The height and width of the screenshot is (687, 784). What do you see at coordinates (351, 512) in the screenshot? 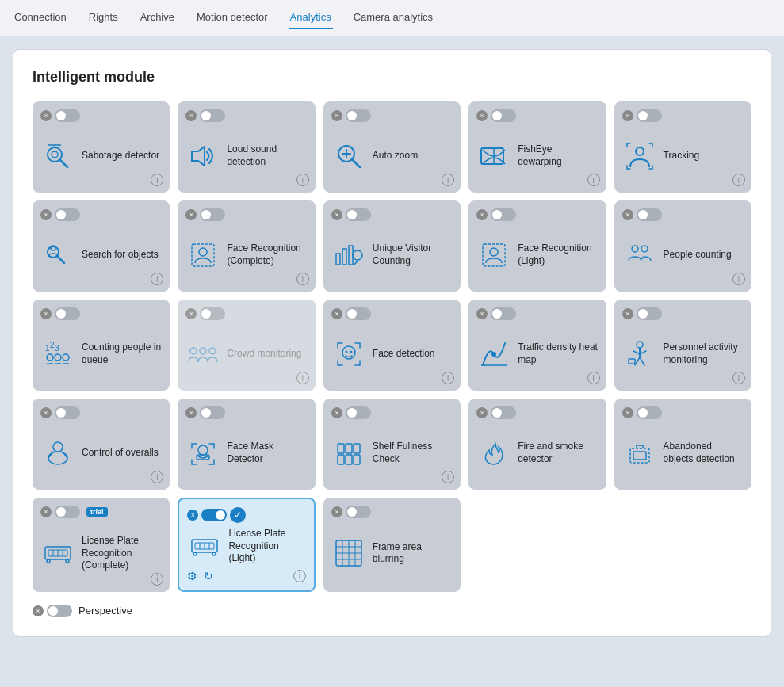
I see `toggle-frame-blurring: ×` at bounding box center [351, 512].